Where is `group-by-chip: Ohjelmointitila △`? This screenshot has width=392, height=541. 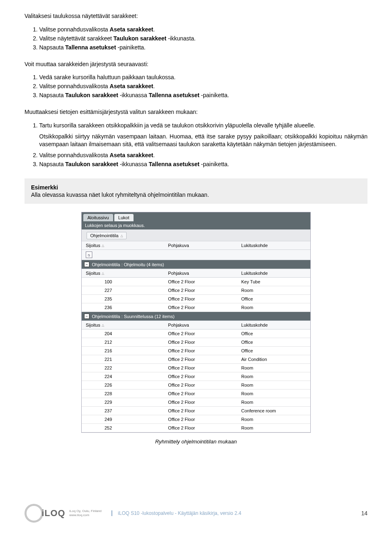
group-by-chip: Ohjelmointitila △ is located at coordinates (107, 236).